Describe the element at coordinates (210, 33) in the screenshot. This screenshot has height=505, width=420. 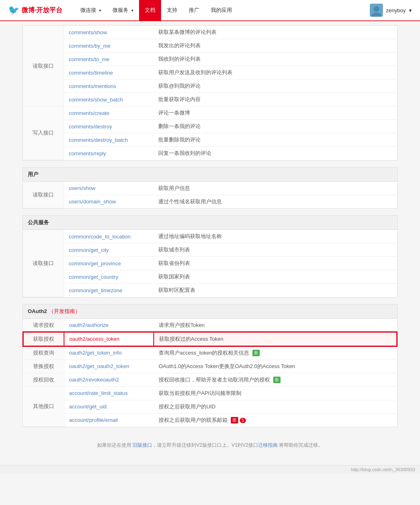
I see `table-row: 读取接口 comments/show 获取某条微博的评论列表` at that location.